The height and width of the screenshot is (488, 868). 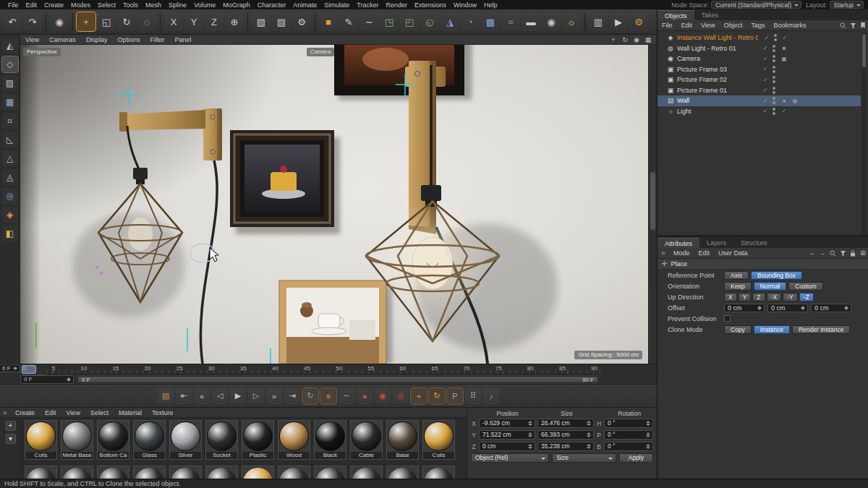 What do you see at coordinates (157, 40) in the screenshot?
I see `viewport-menu-item: Filter` at bounding box center [157, 40].